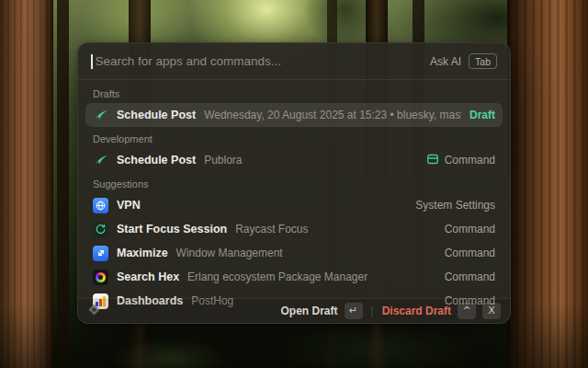 The height and width of the screenshot is (368, 588). What do you see at coordinates (467, 311) in the screenshot?
I see `control-key-badge: ^` at bounding box center [467, 311].